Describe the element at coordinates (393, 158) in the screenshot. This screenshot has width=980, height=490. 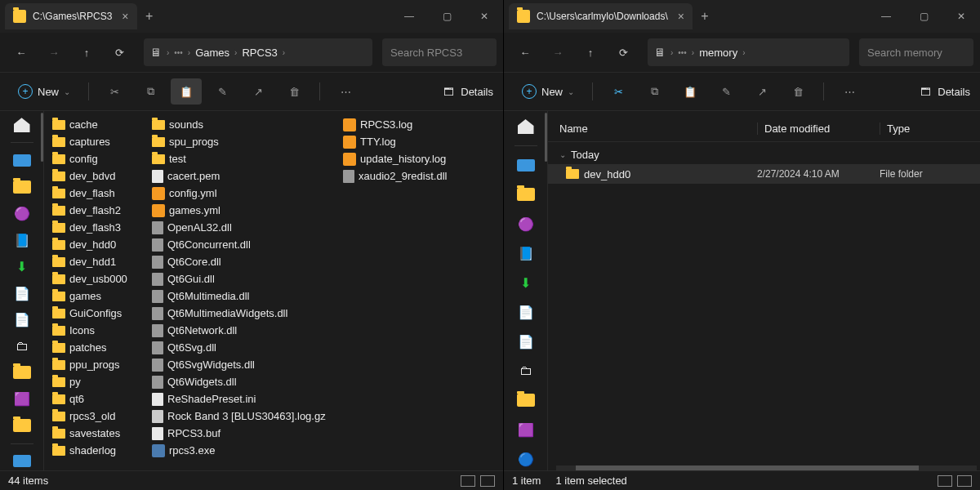
I see `list-item: update_history.log` at that location.